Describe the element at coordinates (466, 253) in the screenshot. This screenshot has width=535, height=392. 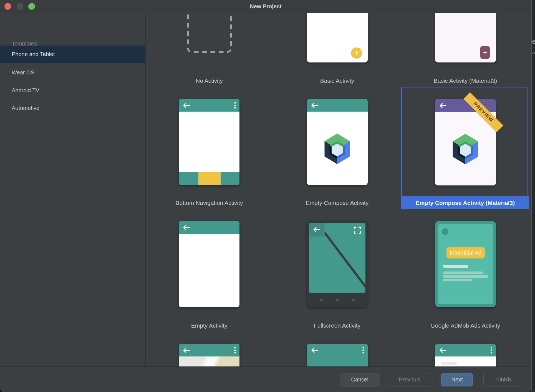
I see `interstitial-ad-badge: Interstitial Ad` at that location.